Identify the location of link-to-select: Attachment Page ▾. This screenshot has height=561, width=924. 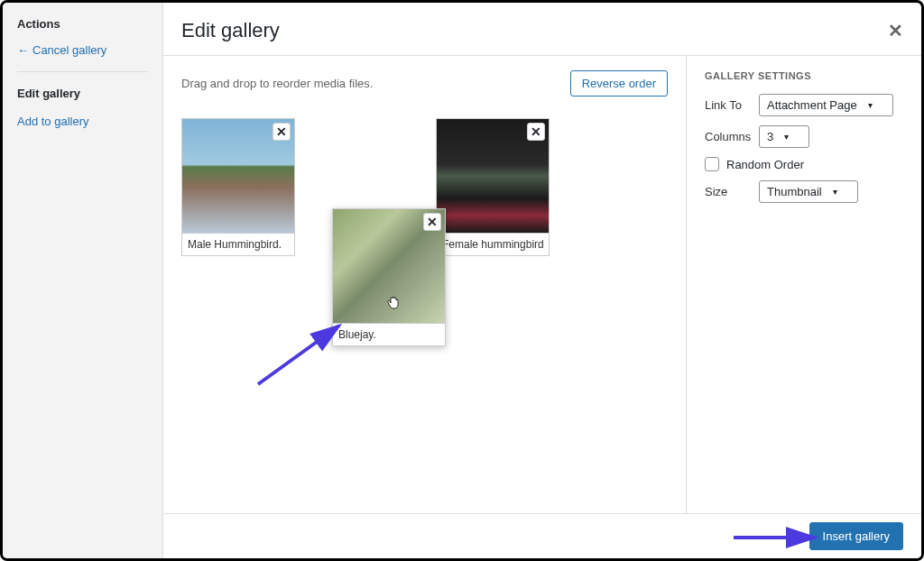
(827, 105).